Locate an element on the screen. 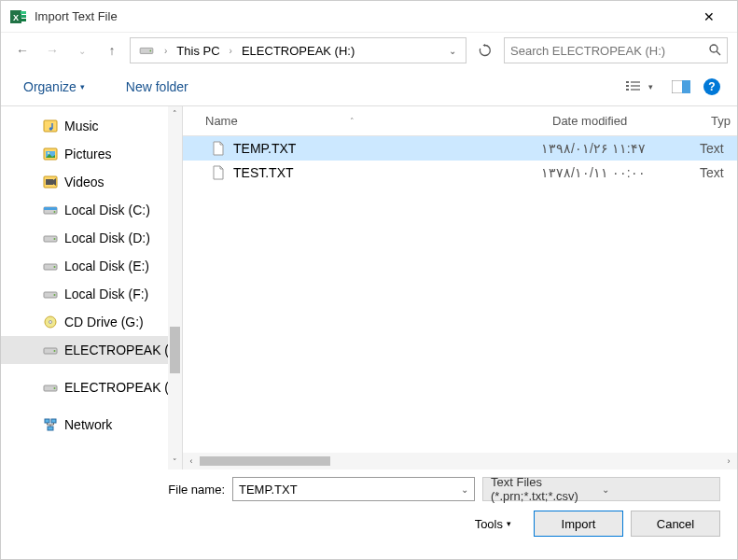  column-date: Date modified is located at coordinates (620, 121).